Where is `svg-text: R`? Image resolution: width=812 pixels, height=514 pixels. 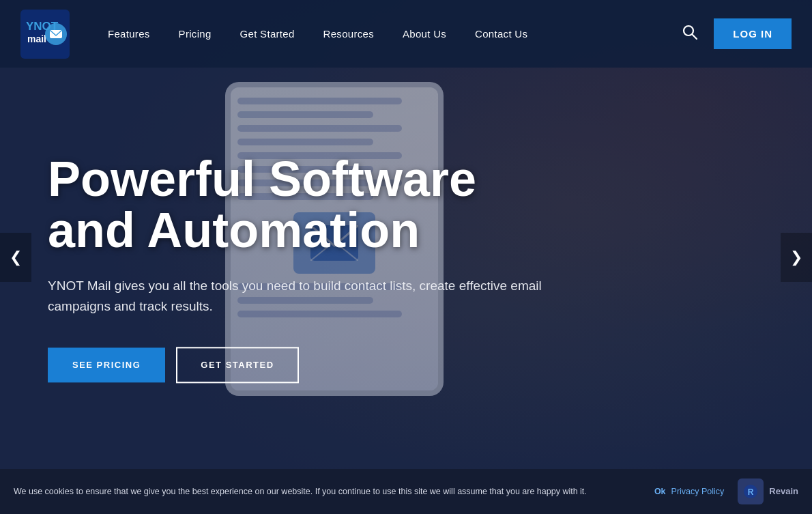
svg-text: R is located at coordinates (751, 492).